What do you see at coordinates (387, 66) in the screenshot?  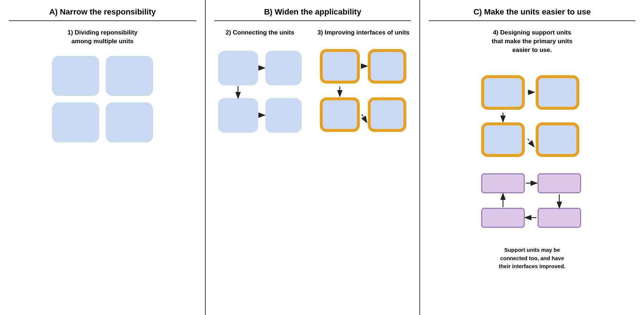 I see `box-b3-tr` at bounding box center [387, 66].